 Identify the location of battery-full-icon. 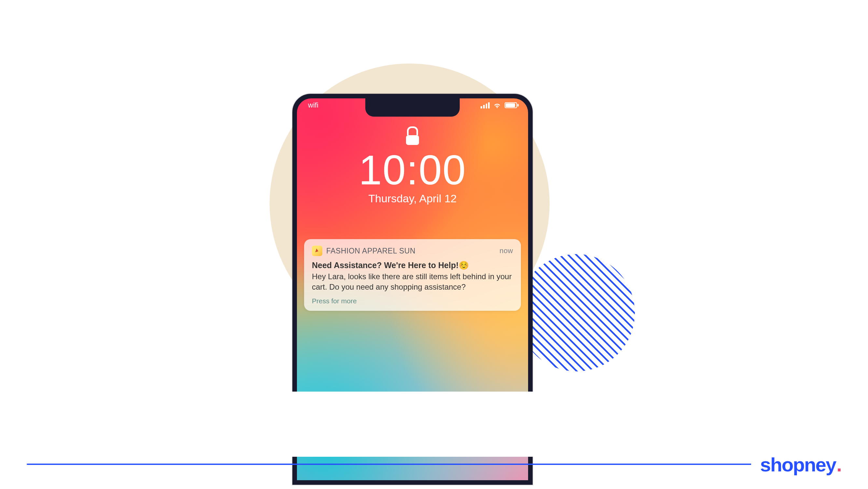
(511, 105).